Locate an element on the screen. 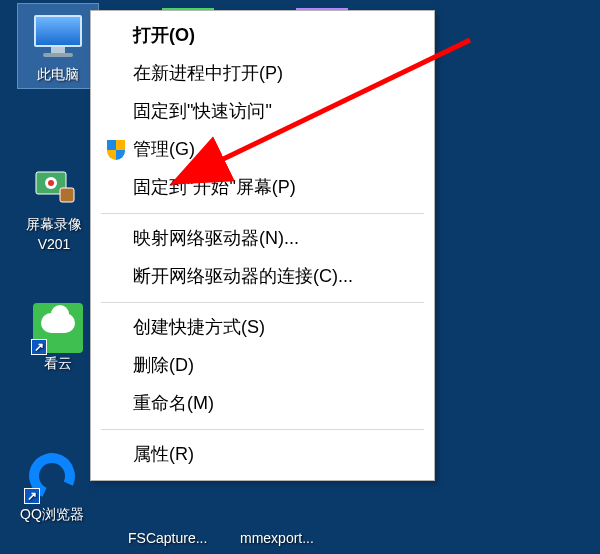 This screenshot has width=600, height=554. menu-item-label: 属性(R) is located at coordinates (164, 455).